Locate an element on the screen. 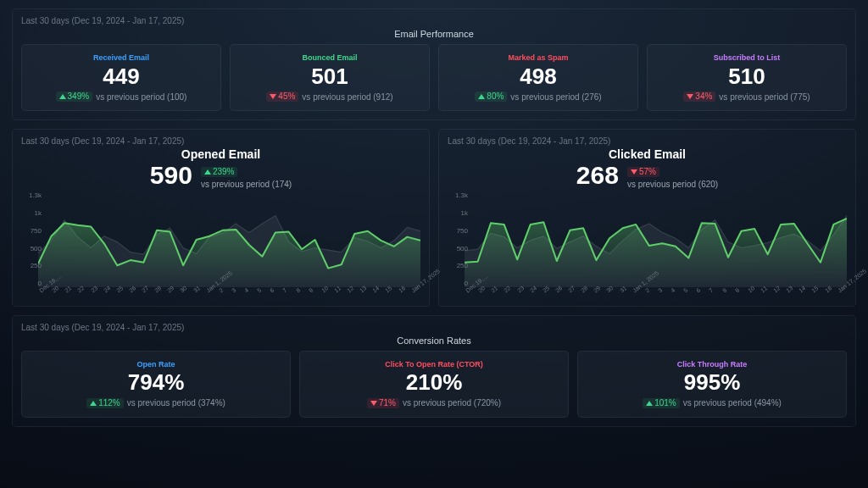  kpi-subtext: 349%vs previous period (100) is located at coordinates (121, 97).